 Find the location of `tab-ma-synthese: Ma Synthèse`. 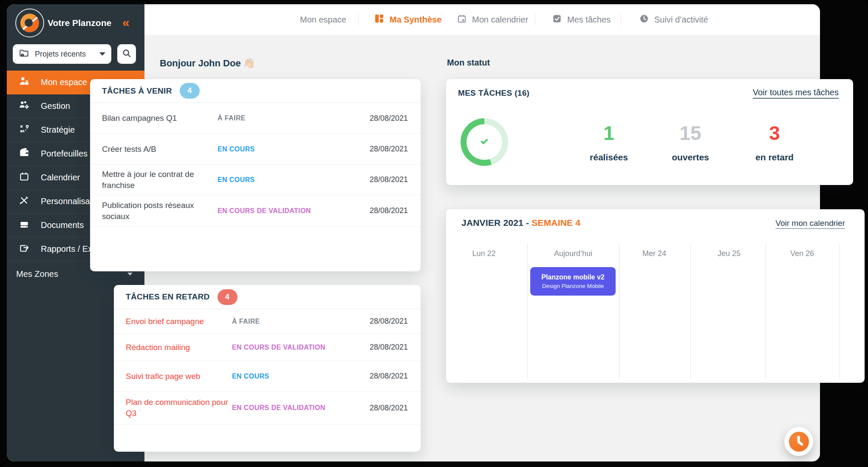

tab-ma-synthese: Ma Synthèse is located at coordinates (408, 20).